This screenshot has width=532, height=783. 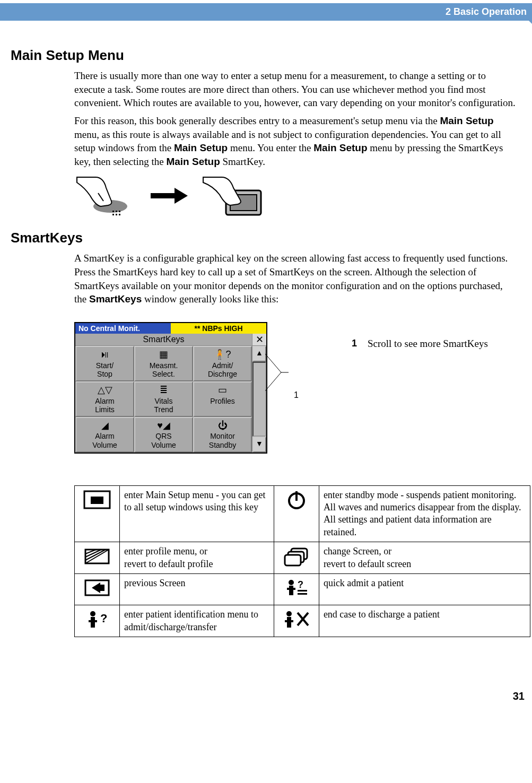 I want to click on smartkey-qrs-volume: ♥◢QRS Volume, so click(x=163, y=435).